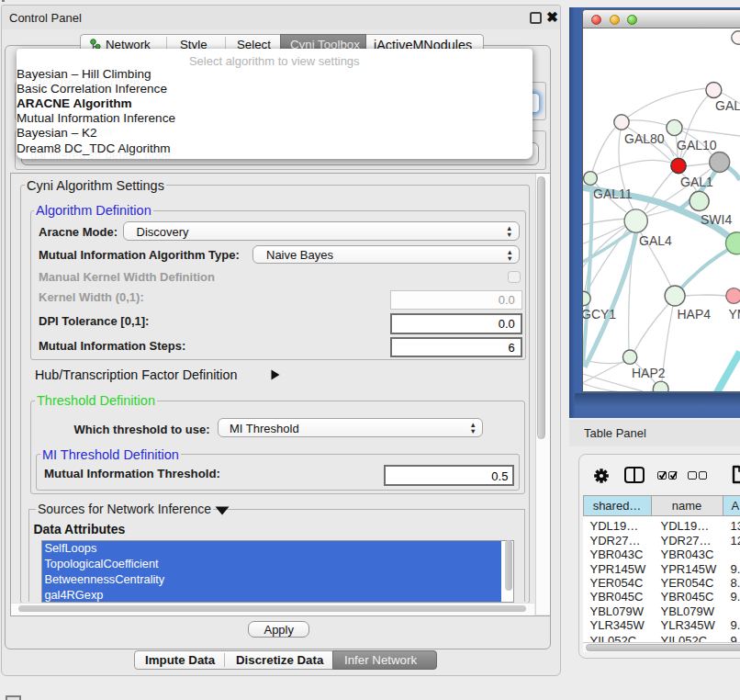 The width and height of the screenshot is (740, 700). I want to click on svg-text: GAL4, so click(656, 241).